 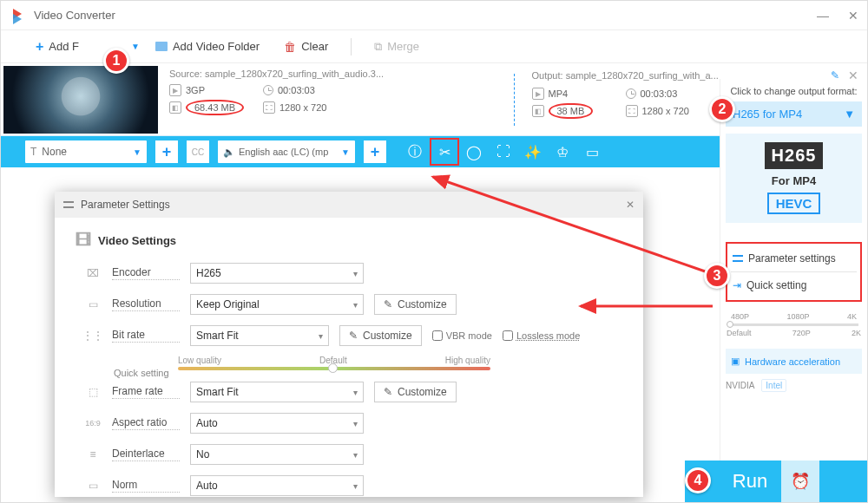 I want to click on section-label: Video Settings, so click(x=137, y=241).